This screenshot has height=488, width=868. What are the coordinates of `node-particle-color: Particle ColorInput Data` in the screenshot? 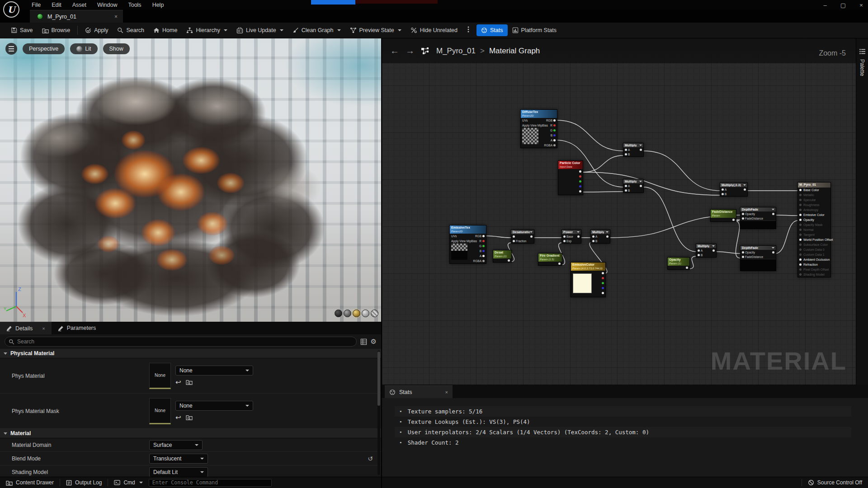 It's located at (571, 178).